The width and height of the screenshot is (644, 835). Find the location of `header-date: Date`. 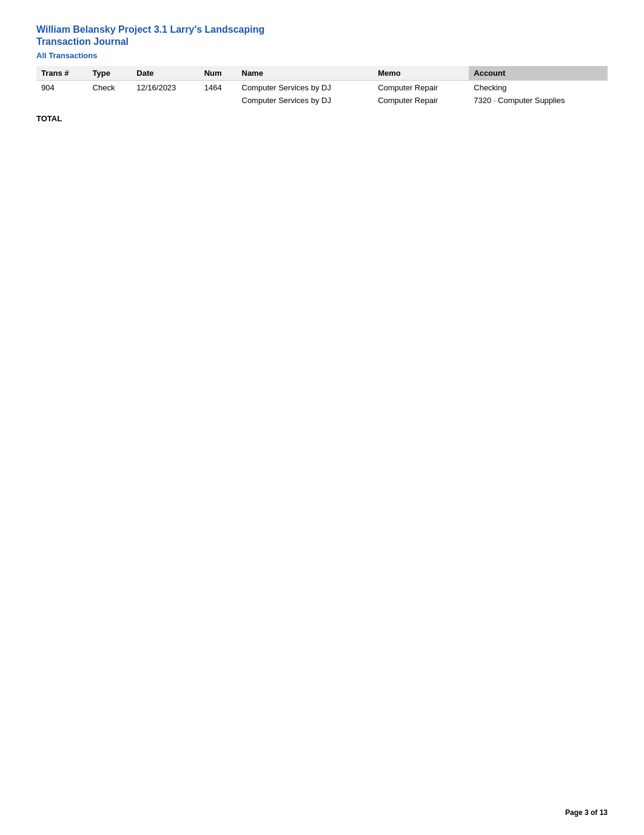

header-date: Date is located at coordinates (165, 73).